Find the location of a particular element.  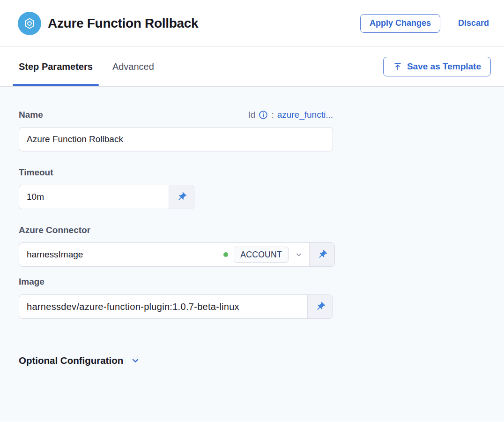

info-icon is located at coordinates (263, 115).